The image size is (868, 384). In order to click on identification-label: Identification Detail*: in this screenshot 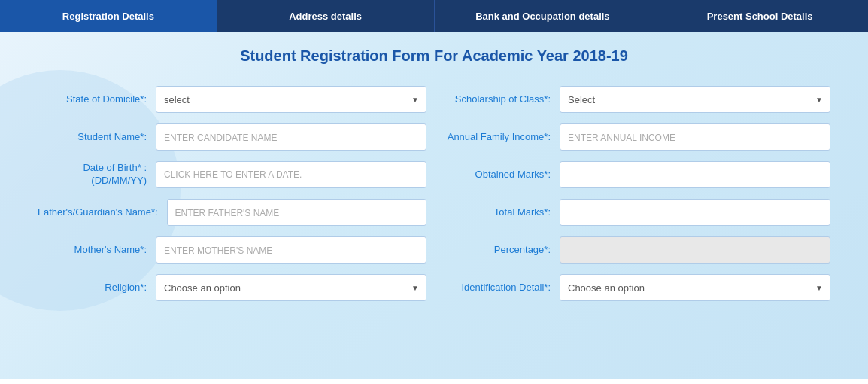, I will do `click(496, 288)`.